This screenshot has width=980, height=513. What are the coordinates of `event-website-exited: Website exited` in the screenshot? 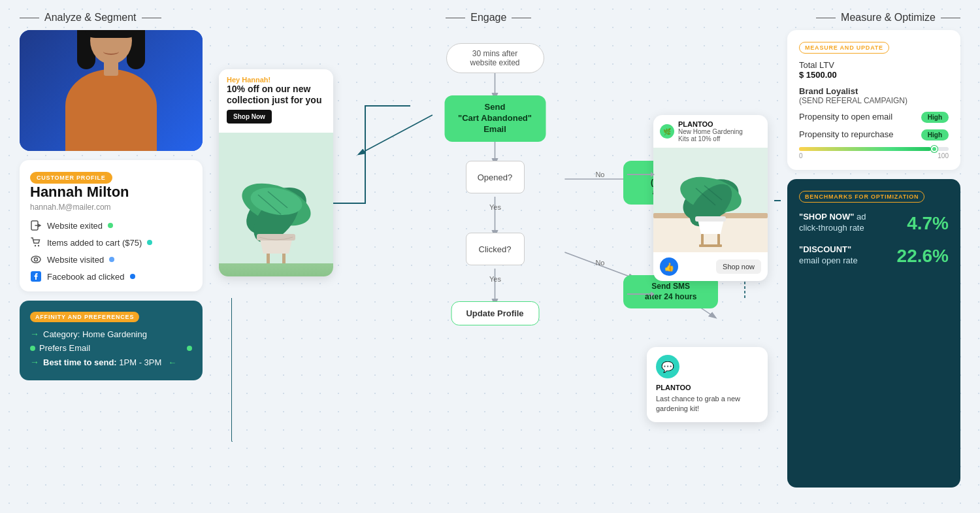 It's located at (111, 225).